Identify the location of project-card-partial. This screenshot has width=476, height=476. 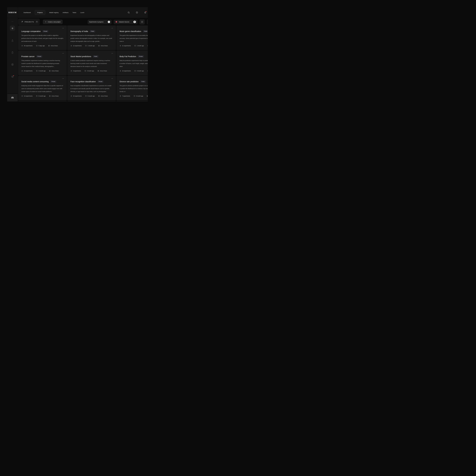
(42, 101).